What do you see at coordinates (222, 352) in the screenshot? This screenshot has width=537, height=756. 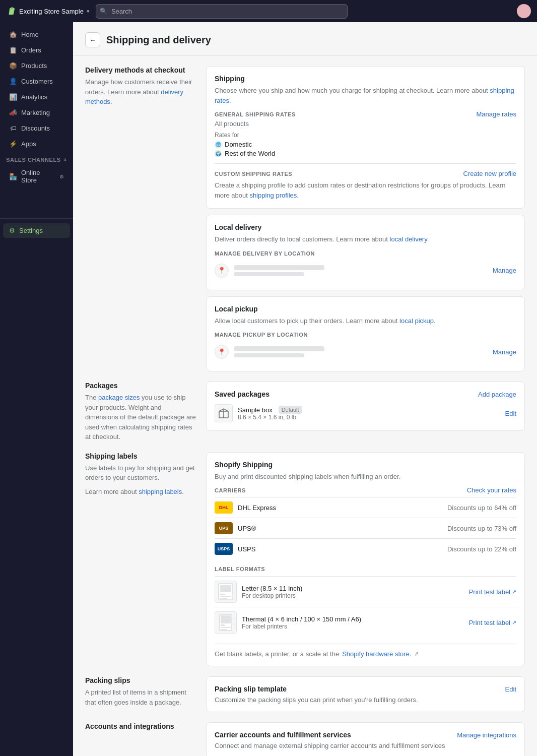 I see `pickup-location-icon: 📍` at bounding box center [222, 352].